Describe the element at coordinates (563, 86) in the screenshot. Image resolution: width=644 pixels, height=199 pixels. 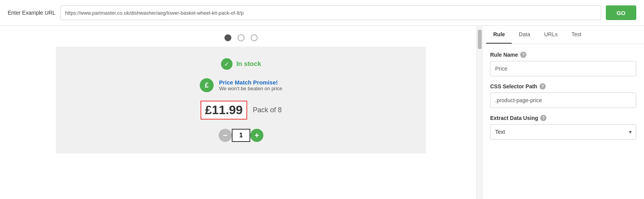
I see `css-selector-label: CSS Selector Path ?` at that location.